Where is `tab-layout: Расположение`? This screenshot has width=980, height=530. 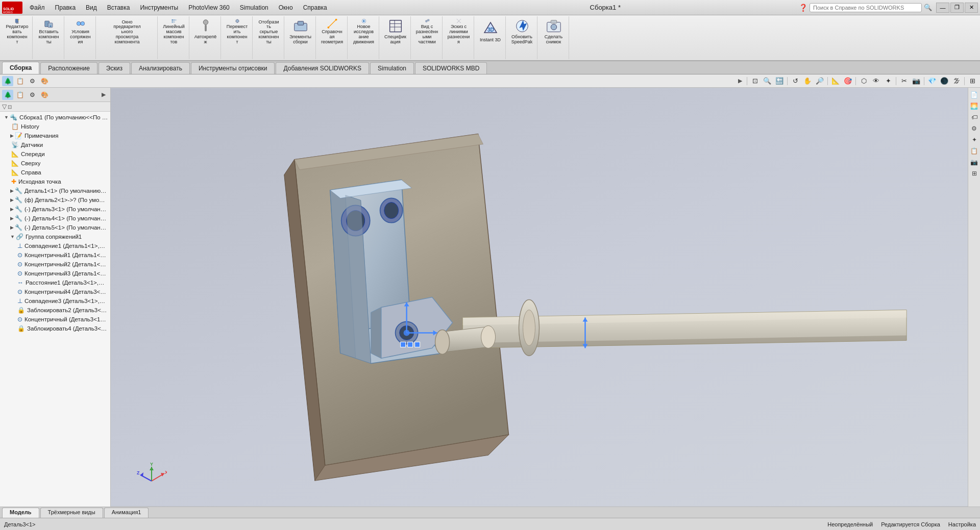
tab-layout: Расположение is located at coordinates (69, 68).